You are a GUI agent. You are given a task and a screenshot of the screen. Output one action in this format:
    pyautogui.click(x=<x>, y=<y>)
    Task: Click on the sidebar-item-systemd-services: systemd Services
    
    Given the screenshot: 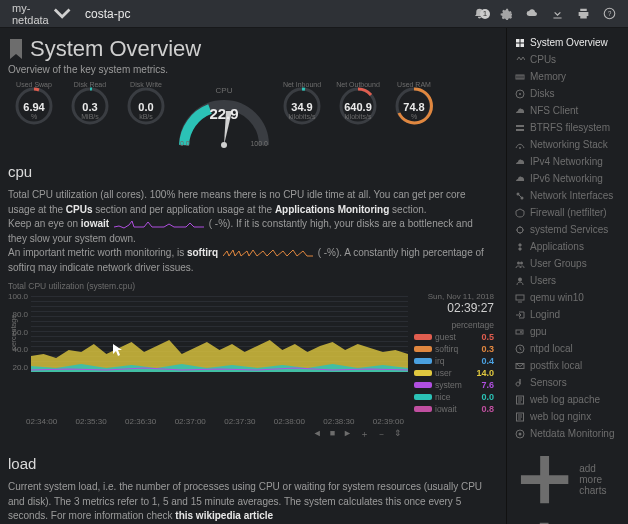 What is the action you would take?
    pyautogui.click(x=568, y=230)
    